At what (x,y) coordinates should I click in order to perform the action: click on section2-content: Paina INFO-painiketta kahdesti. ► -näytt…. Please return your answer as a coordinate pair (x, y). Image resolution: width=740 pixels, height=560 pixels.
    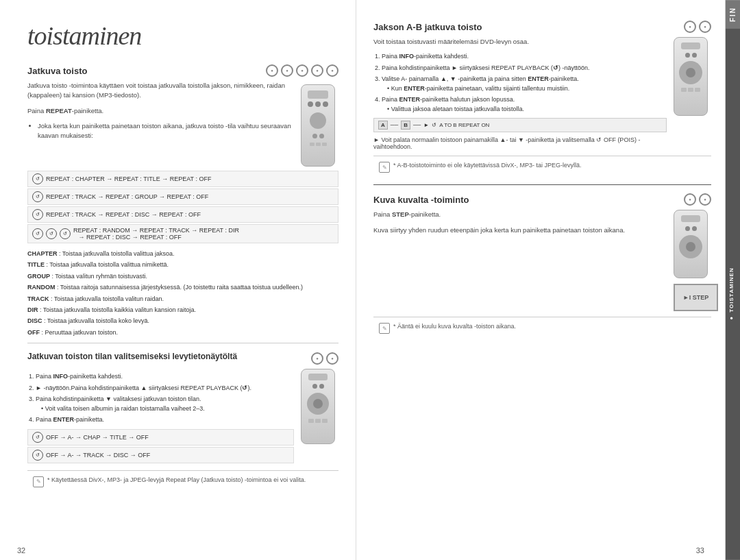
    Looking at the image, I should click on (183, 417).